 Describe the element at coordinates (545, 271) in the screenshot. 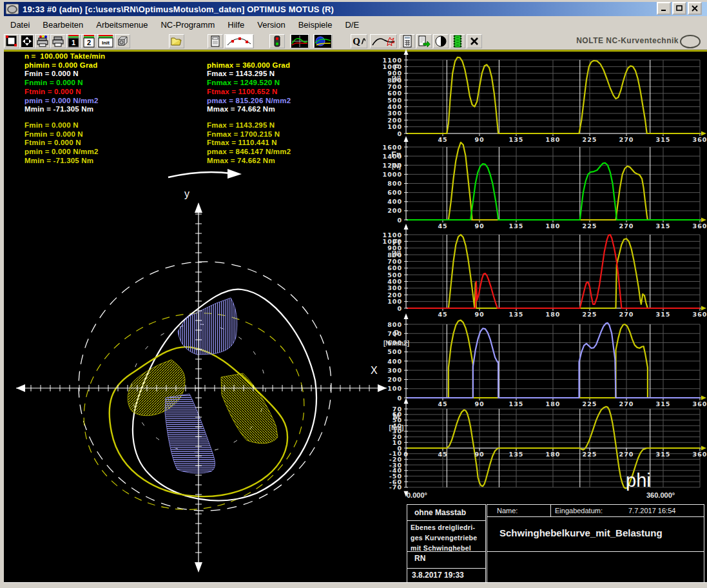

I see `chart-Ft: 0100200300400500600700800900100011004590…` at that location.